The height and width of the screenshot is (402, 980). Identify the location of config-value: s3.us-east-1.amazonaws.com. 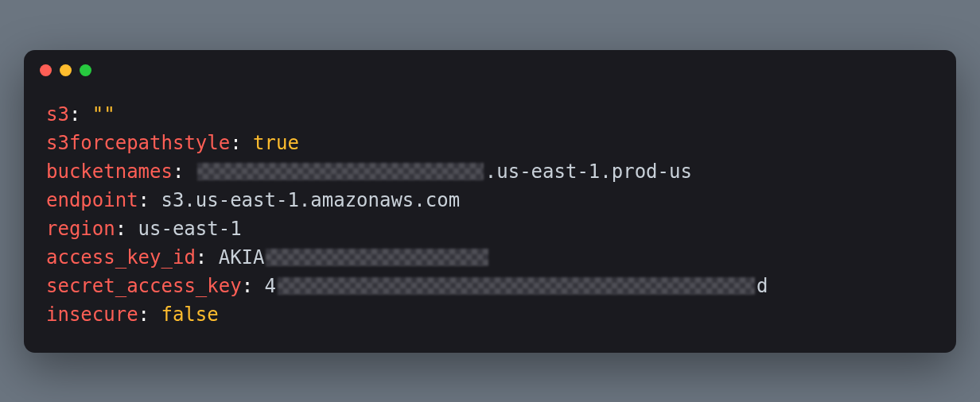
(310, 200).